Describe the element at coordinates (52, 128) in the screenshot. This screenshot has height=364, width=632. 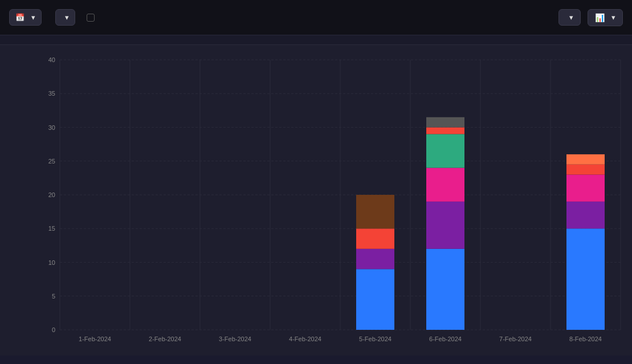
I see `svg-text: 30` at that location.